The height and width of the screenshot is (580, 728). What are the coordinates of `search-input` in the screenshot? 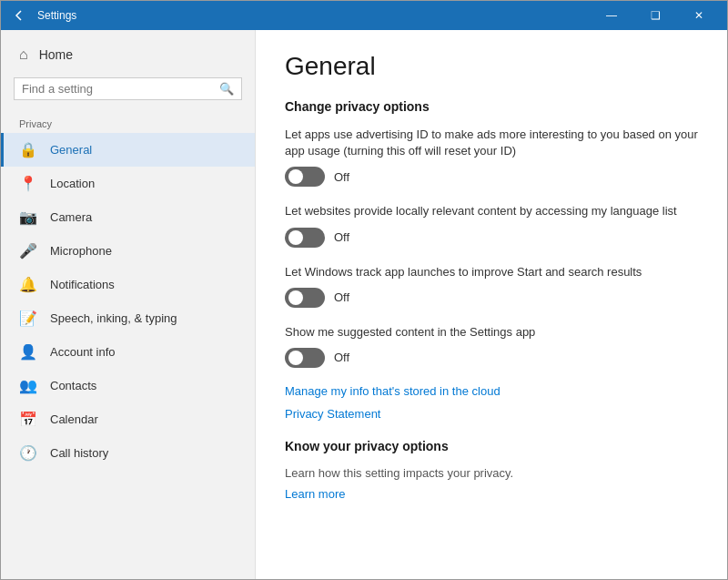 It's located at (118, 89).